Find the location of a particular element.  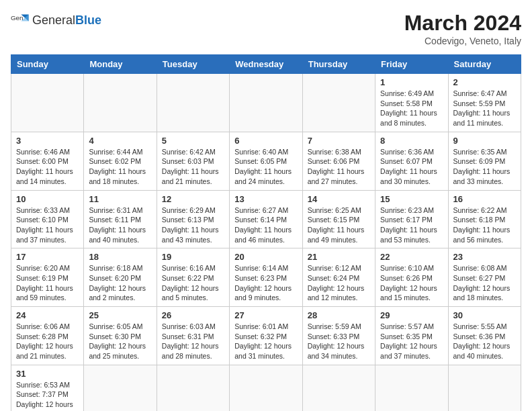

calendar-cell: 24Sunrise: 6:06 AM Sunset: 6:28 PM Dayli… is located at coordinates (48, 336).